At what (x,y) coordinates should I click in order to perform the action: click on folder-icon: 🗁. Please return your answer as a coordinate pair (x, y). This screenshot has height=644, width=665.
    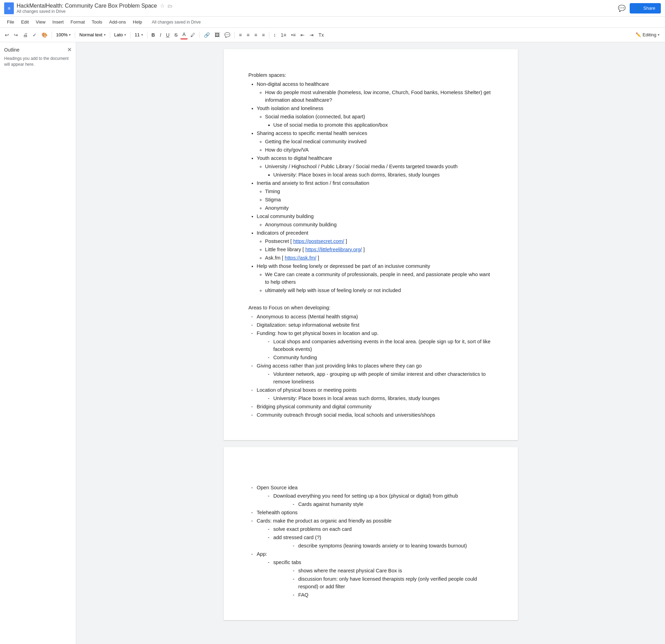
    Looking at the image, I should click on (170, 6).